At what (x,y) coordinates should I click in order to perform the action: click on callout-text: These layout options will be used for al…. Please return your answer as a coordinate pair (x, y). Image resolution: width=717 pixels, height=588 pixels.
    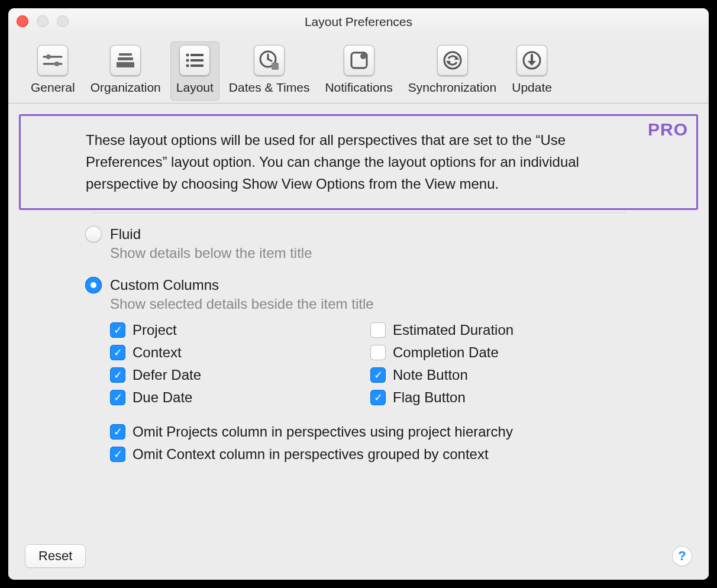
    Looking at the image, I should click on (358, 162).